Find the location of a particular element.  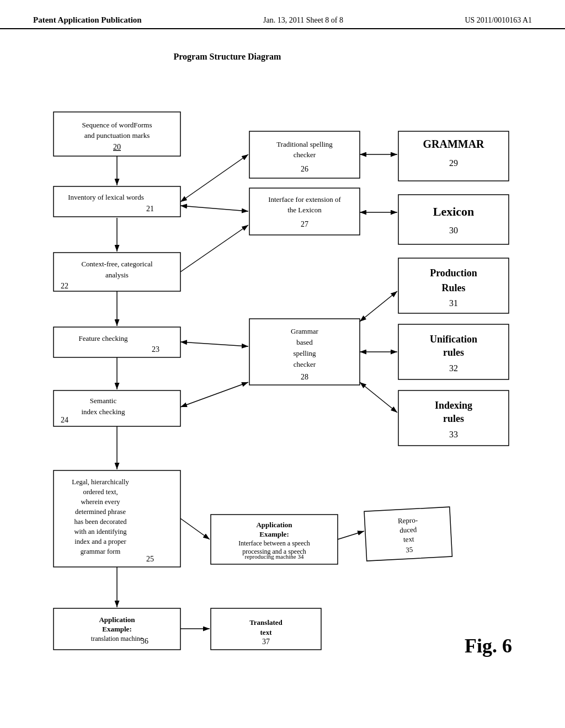

arrow-28-indexing is located at coordinates (379, 397).